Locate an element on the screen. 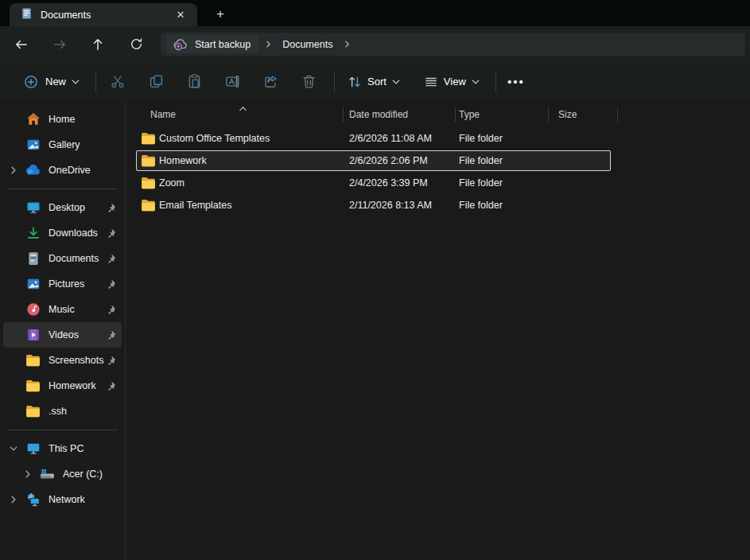  trash-icon is located at coordinates (309, 81).